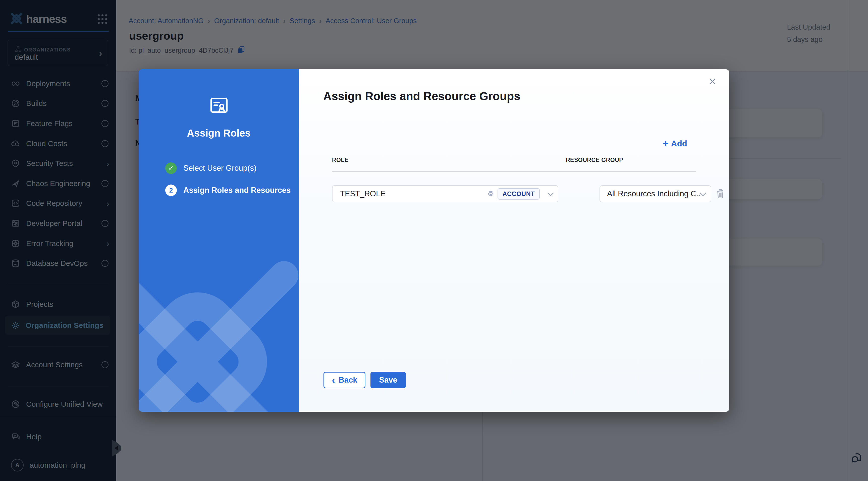 This screenshot has height=481, width=868. Describe the element at coordinates (220, 168) in the screenshot. I see `wizard-step-label: Select User Group(s)` at that location.